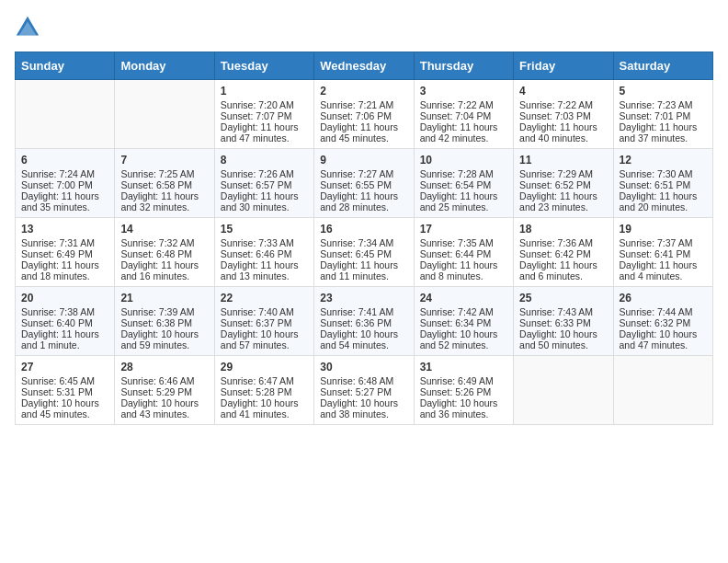 This screenshot has width=728, height=563. I want to click on calendar-cell: 29Sunrise: 6:47 AMSunset: 5:28 PMDayligh…, so click(264, 390).